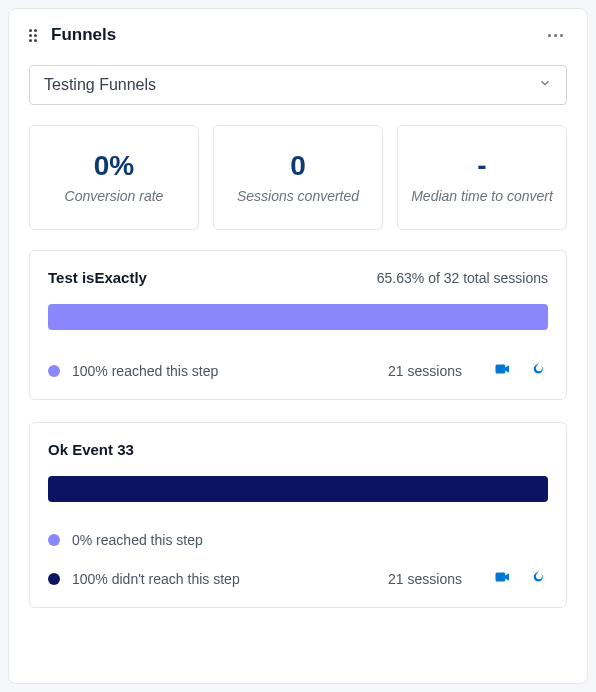  What do you see at coordinates (482, 196) in the screenshot?
I see `stat-label: Median time to convert` at bounding box center [482, 196].